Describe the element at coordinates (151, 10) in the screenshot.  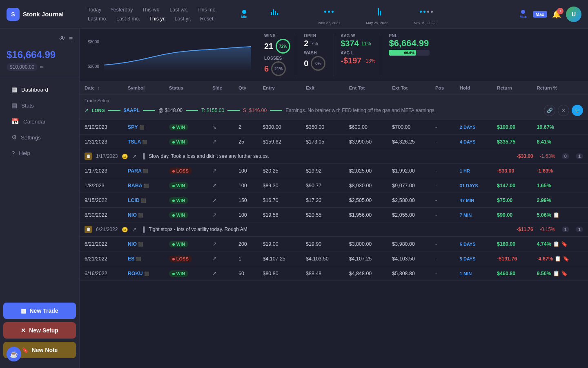
I see `filter-this-wk: This wk.` at that location.